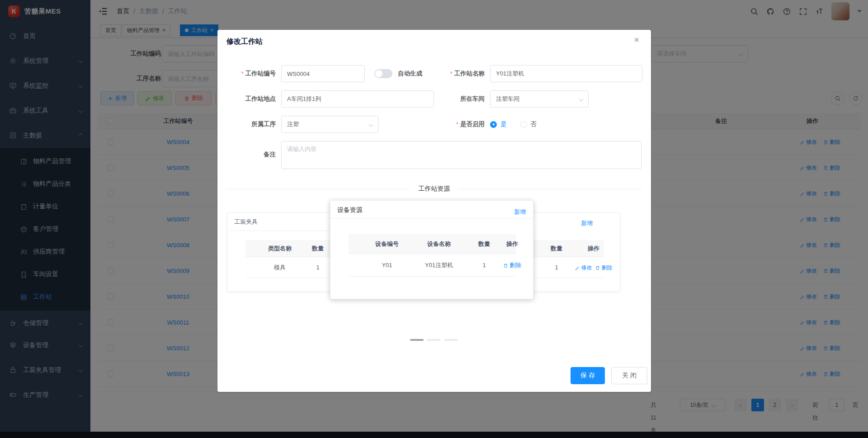 Image resolution: width=868 pixels, height=438 pixels. I want to click on carousel-dash-active, so click(417, 340).